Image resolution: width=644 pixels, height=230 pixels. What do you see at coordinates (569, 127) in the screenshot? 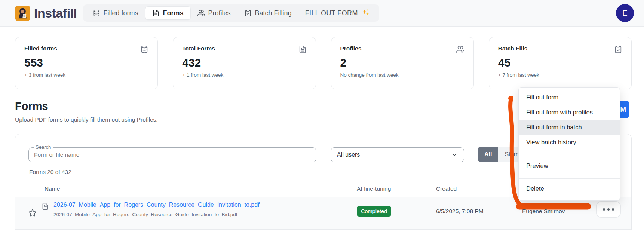
I see `menu-item-fill-out-form-in-batch: Fill out form in batch` at bounding box center [569, 127].